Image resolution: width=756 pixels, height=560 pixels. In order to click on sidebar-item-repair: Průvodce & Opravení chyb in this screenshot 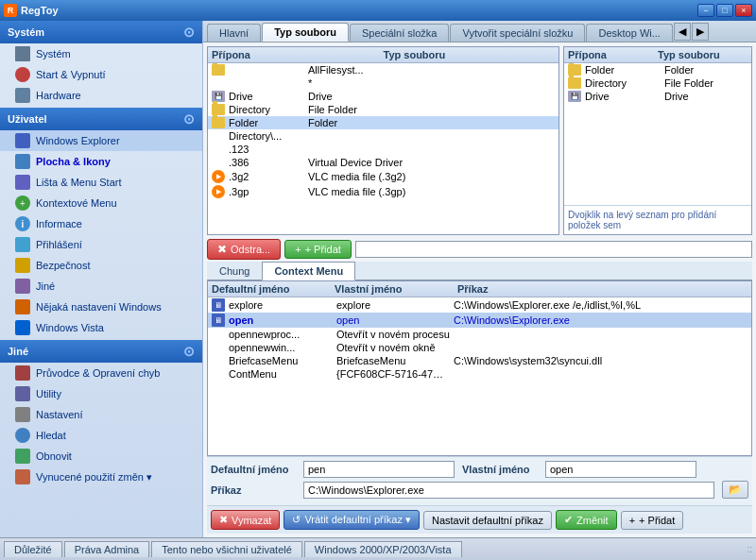, I will do `click(101, 373)`.